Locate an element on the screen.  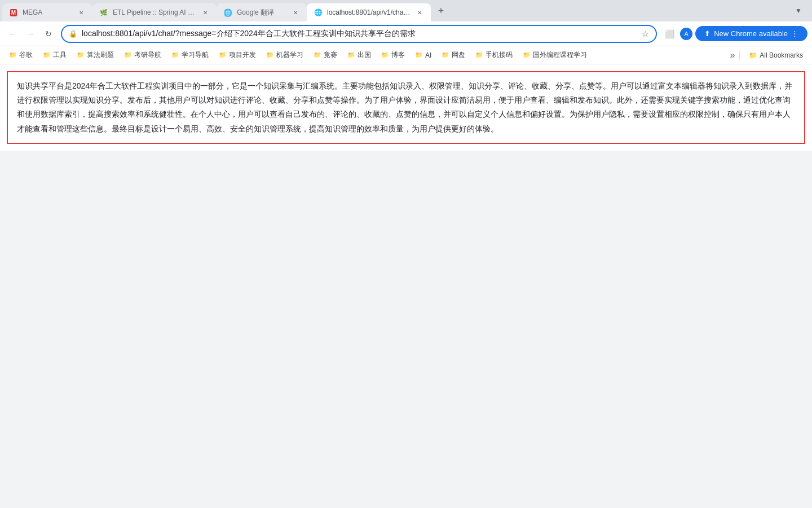
response-content-box: 知识共享平台是2024年合工大软件工程实训项目中的一部分，它是一个知识采集与汇编… is located at coordinates (406, 107).